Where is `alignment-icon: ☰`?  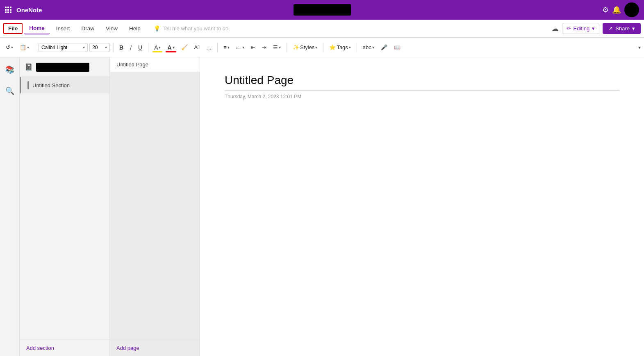
alignment-icon: ☰ is located at coordinates (275, 48).